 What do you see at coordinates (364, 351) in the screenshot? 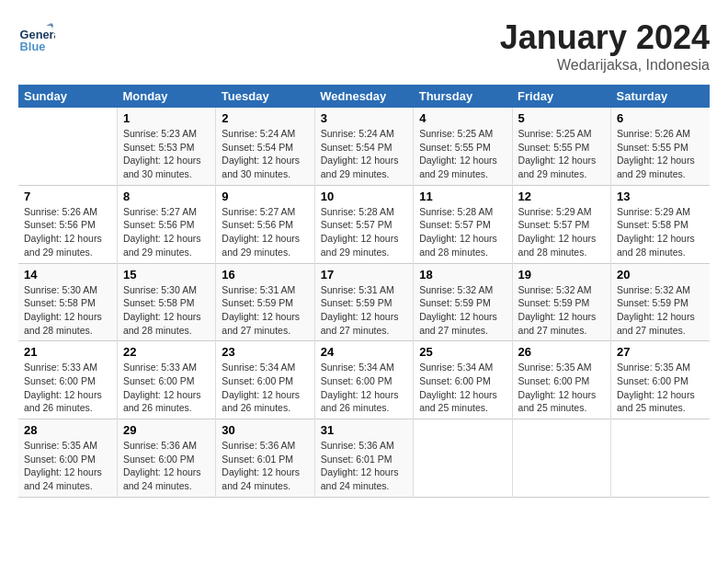
I see `day-number: 24` at bounding box center [364, 351].